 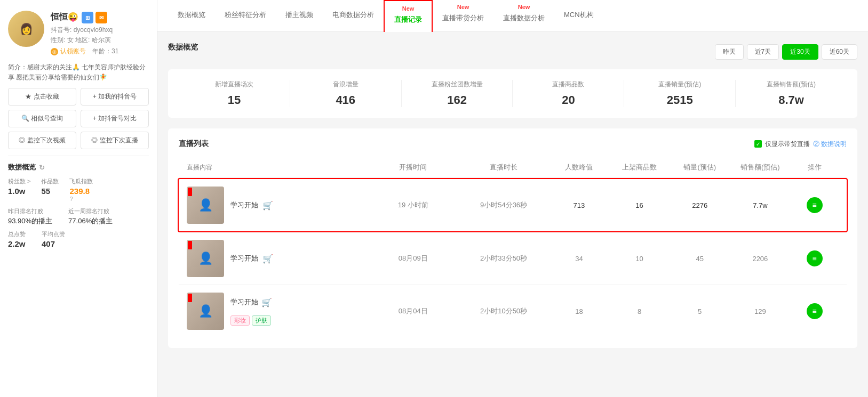 I want to click on profile-icons: ⊞ ✉, so click(x=94, y=18).